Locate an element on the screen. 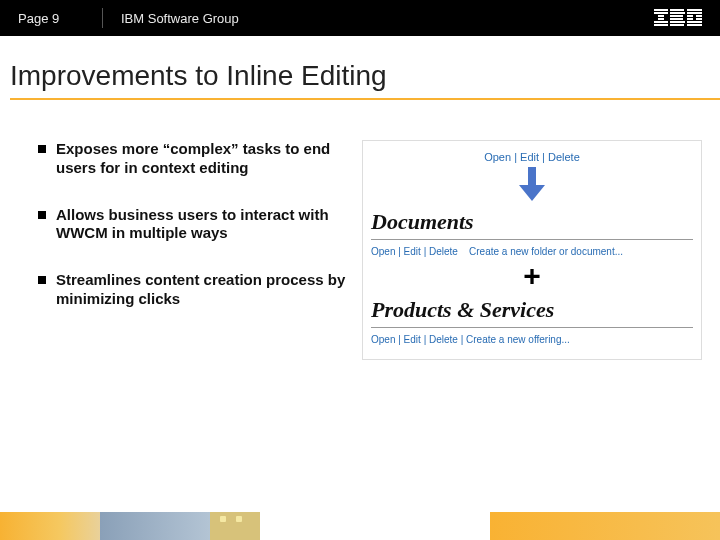 The width and height of the screenshot is (720, 540). header-group-label: IBM Software Group is located at coordinates (388, 18).